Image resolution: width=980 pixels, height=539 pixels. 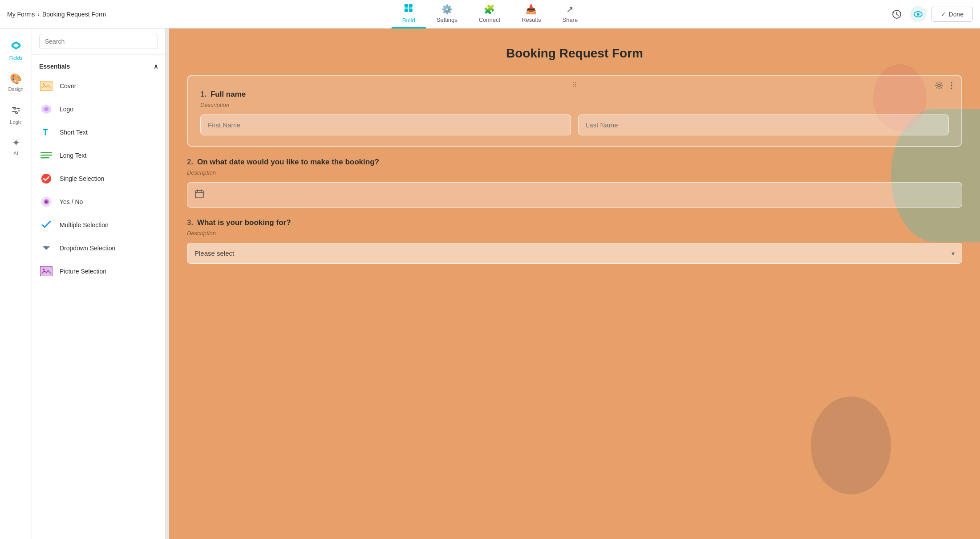 What do you see at coordinates (952, 86) in the screenshot?
I see `more-button` at bounding box center [952, 86].